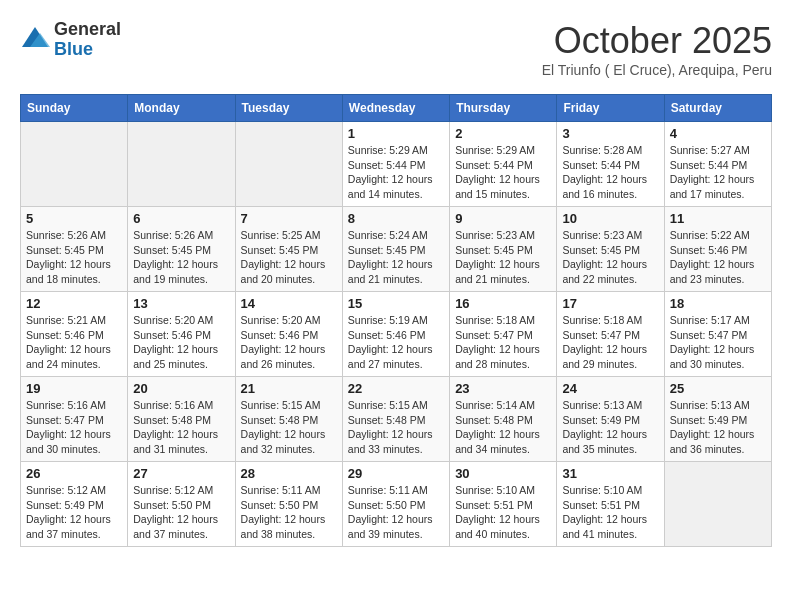 This screenshot has height=612, width=792. I want to click on calendar-cell: 12Sunrise: 5:21 AM Sunset: 5:46 PM Dayli…, so click(74, 334).